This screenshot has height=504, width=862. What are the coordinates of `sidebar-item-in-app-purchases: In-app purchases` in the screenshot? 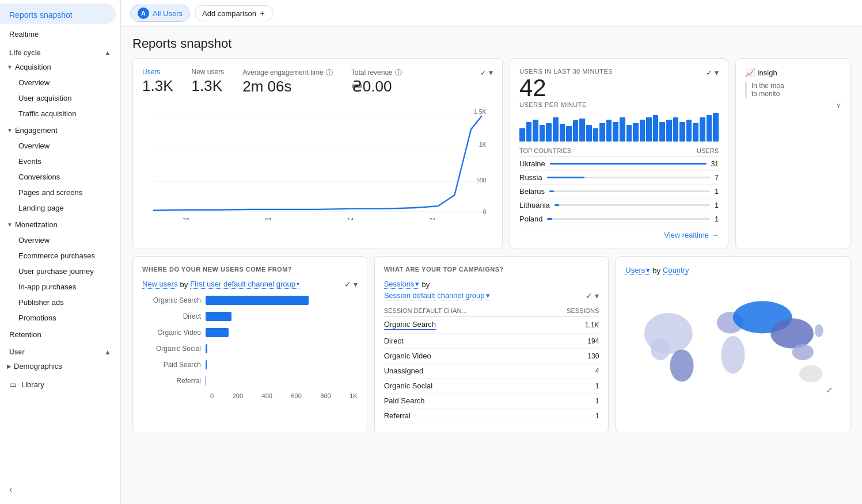 It's located at (60, 287).